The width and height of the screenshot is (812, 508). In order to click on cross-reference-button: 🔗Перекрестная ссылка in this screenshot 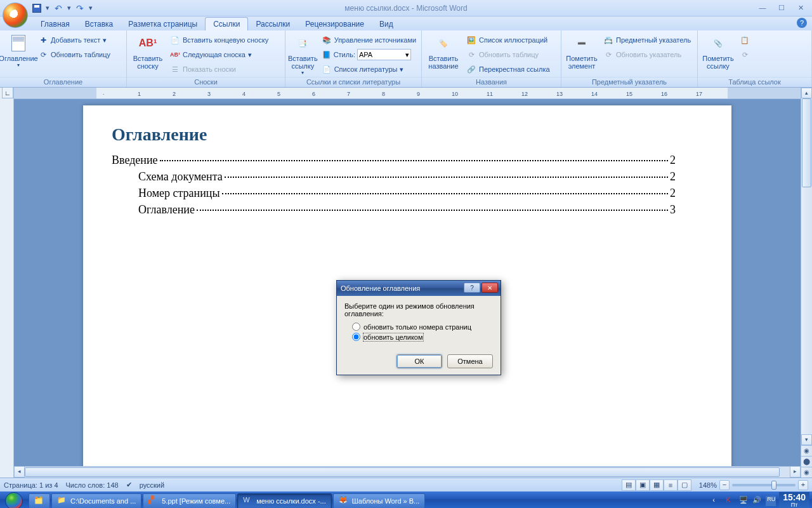, I will do `click(508, 69)`.